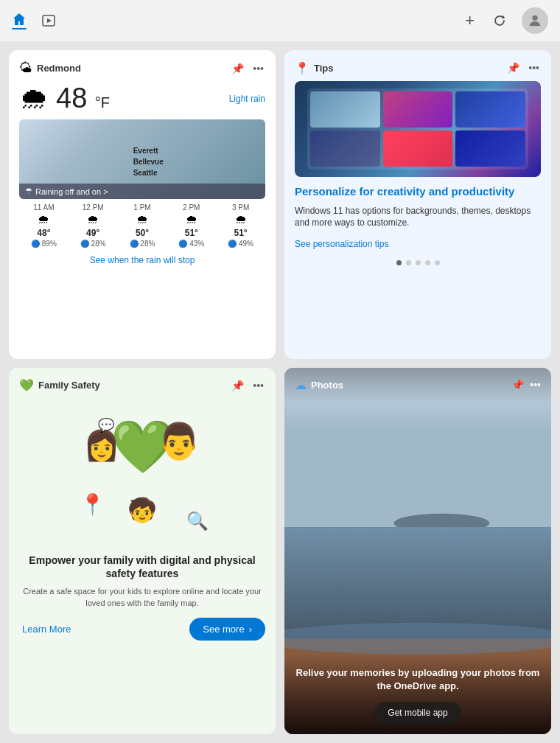 The width and height of the screenshot is (560, 743). I want to click on weather-logo-icon: 🌤, so click(26, 68).